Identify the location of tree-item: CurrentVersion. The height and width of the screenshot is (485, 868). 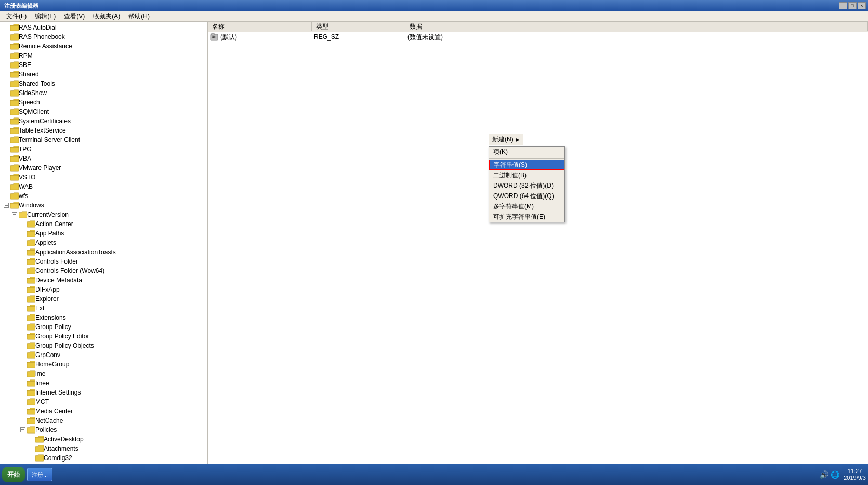
(103, 215).